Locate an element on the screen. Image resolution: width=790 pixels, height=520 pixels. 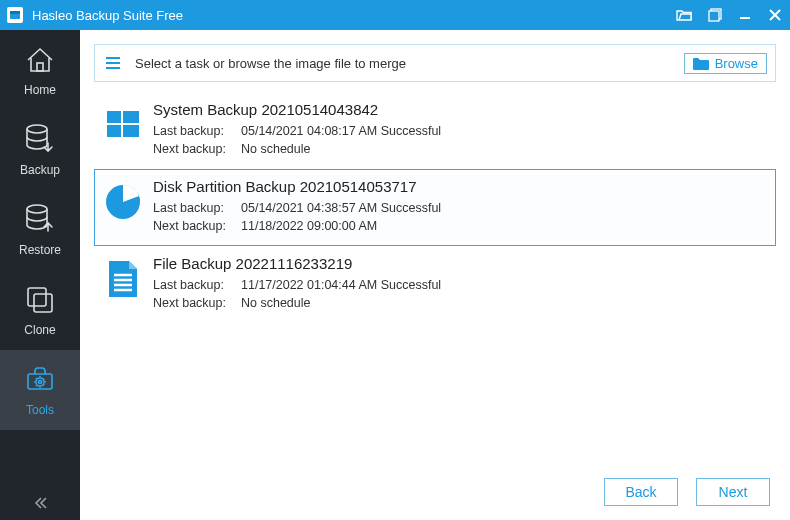
folder-icon is located at coordinates (701, 64).